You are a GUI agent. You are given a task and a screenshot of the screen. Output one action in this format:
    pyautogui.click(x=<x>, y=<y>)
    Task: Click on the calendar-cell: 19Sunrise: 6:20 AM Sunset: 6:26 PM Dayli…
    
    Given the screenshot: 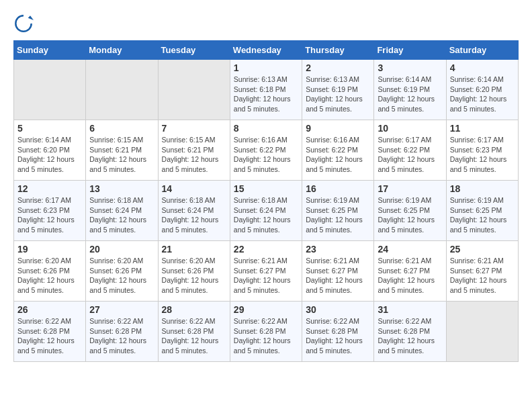 What is the action you would take?
    pyautogui.click(x=50, y=271)
    